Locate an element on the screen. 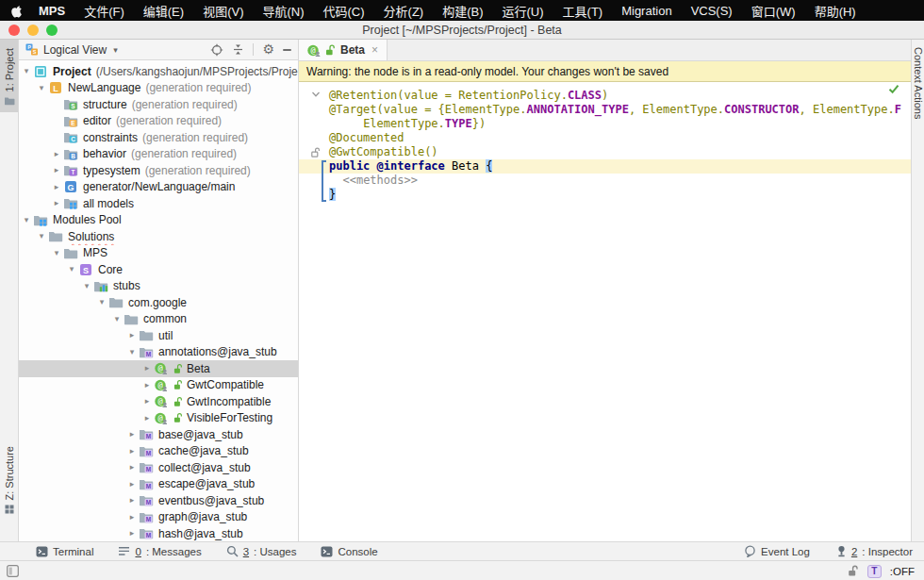  menu-item-mps: MPS is located at coordinates (52, 11).